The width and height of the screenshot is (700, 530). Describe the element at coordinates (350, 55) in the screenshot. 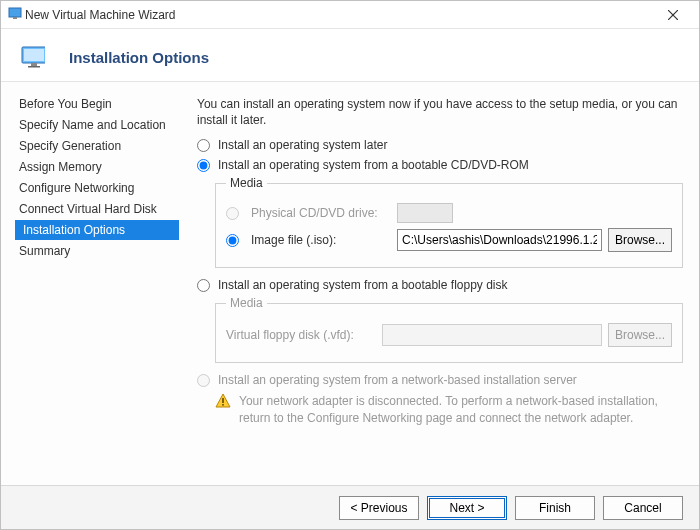

I see `wizard-header: Installation Options` at that location.